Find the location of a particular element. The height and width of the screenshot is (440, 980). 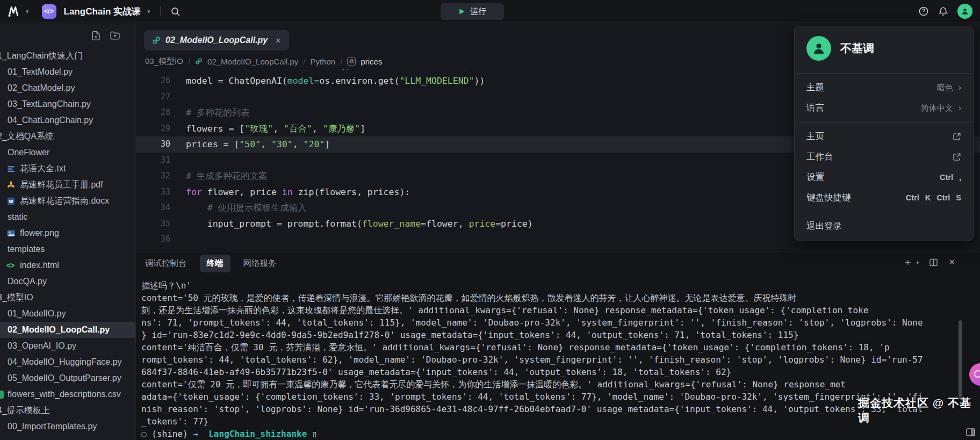

html-icon: <> is located at coordinates (11, 265).